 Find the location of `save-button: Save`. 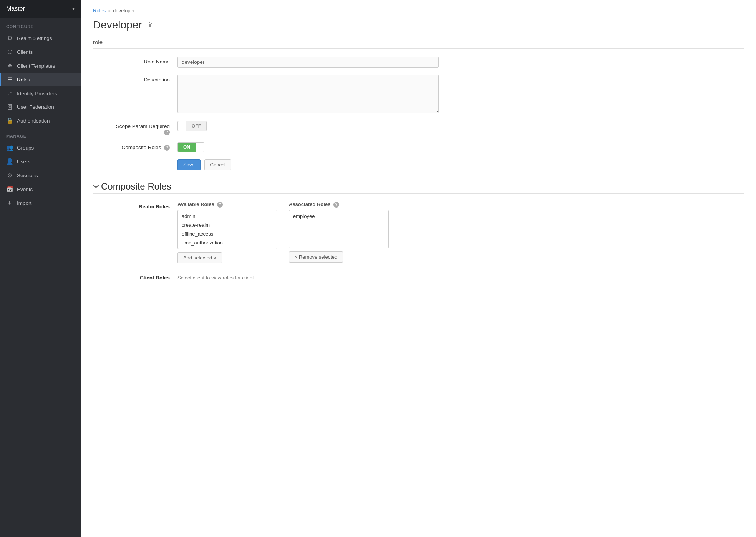

save-button: Save is located at coordinates (189, 165).